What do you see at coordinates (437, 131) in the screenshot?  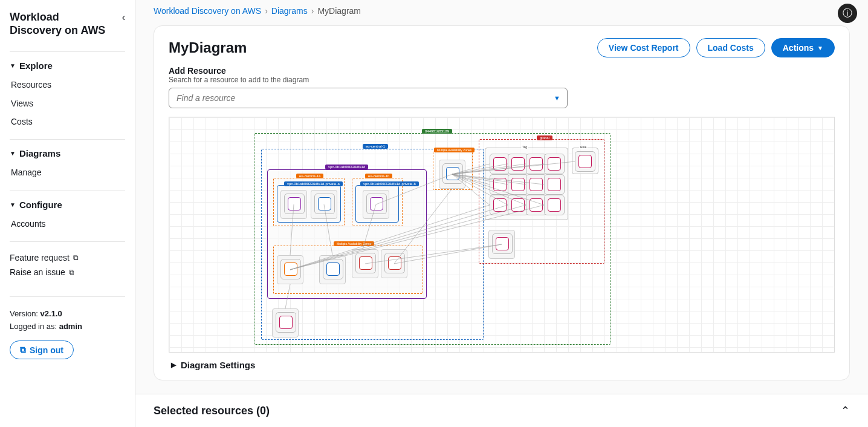 I see `account-badge: 044981683129` at bounding box center [437, 131].